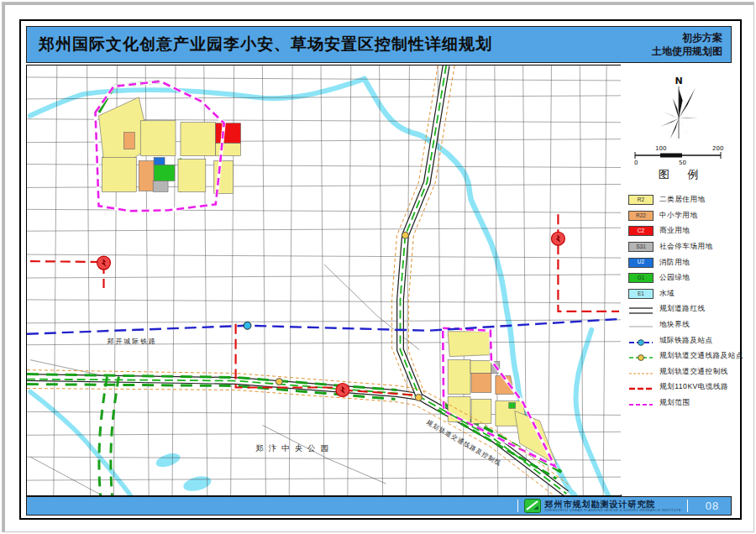 This screenshot has width=756, height=534. What do you see at coordinates (679, 108) in the screenshot?
I see `north-arrow: N` at bounding box center [679, 108].